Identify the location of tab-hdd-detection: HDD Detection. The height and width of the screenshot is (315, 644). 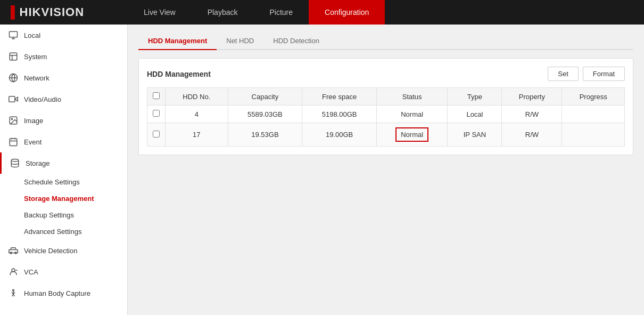
(296, 42).